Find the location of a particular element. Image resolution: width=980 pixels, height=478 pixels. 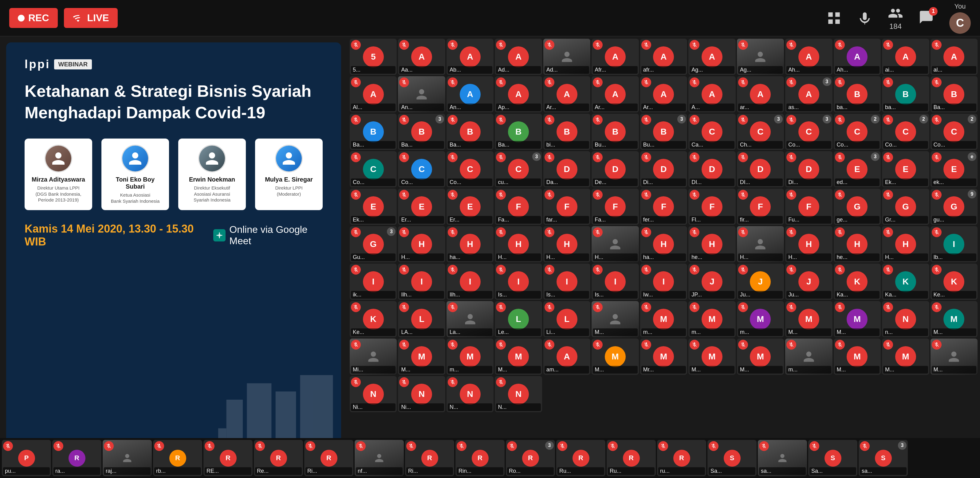

participant-tile: F fer... is located at coordinates (663, 207).